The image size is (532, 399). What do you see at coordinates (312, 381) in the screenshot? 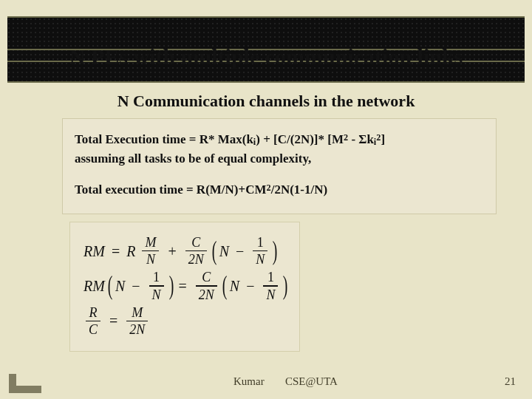
I see `footer-course: CSE@UTA` at bounding box center [312, 381].